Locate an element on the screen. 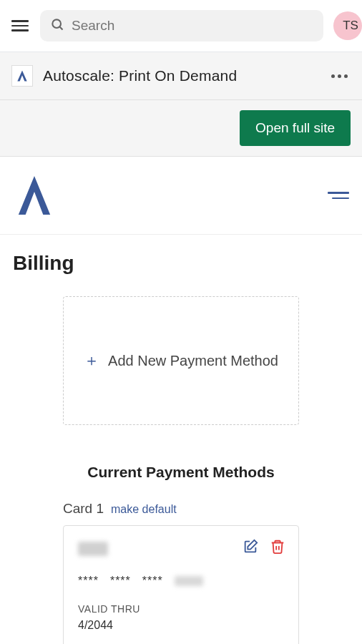 The width and height of the screenshot is (362, 644). hamburger-menu-icon is located at coordinates (20, 26).